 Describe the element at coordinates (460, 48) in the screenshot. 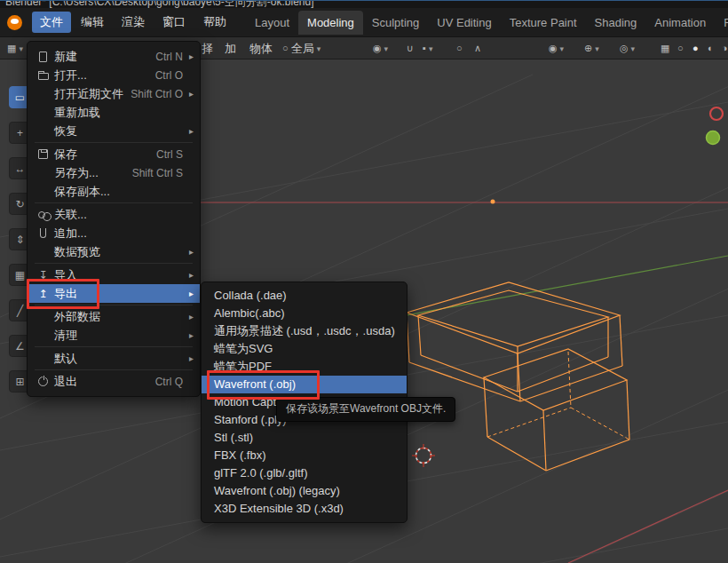

I see `proportional-edit-toggle: ○` at that location.